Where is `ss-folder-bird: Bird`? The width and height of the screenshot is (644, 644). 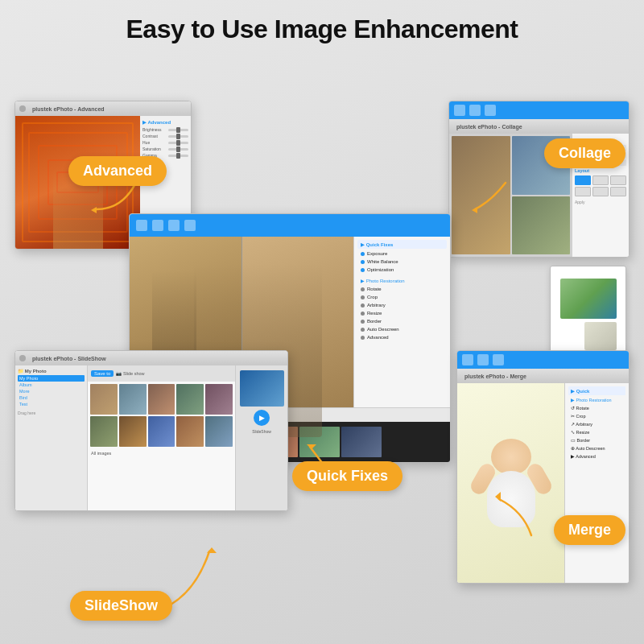
ss-folder-bird: Bird is located at coordinates (52, 398).